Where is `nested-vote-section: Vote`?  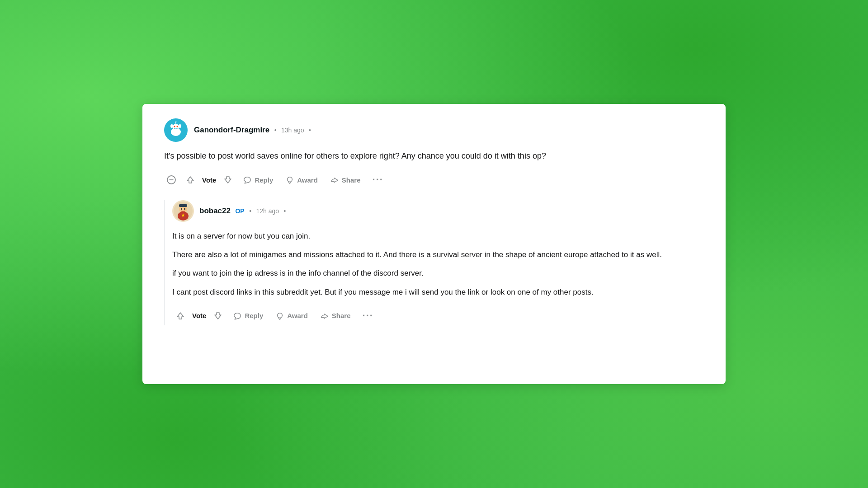
nested-vote-section: Vote is located at coordinates (199, 316).